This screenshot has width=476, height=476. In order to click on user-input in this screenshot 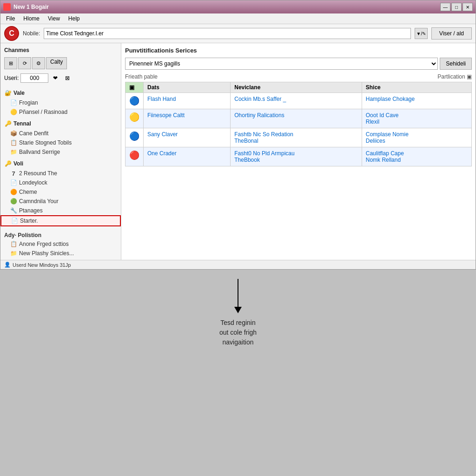, I will do `click(34, 78)`.